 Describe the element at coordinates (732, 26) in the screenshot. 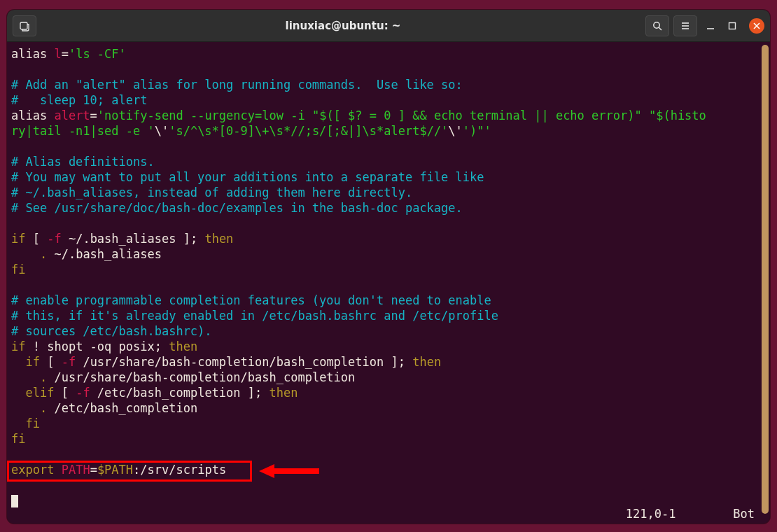

I see `maximize-icon` at that location.